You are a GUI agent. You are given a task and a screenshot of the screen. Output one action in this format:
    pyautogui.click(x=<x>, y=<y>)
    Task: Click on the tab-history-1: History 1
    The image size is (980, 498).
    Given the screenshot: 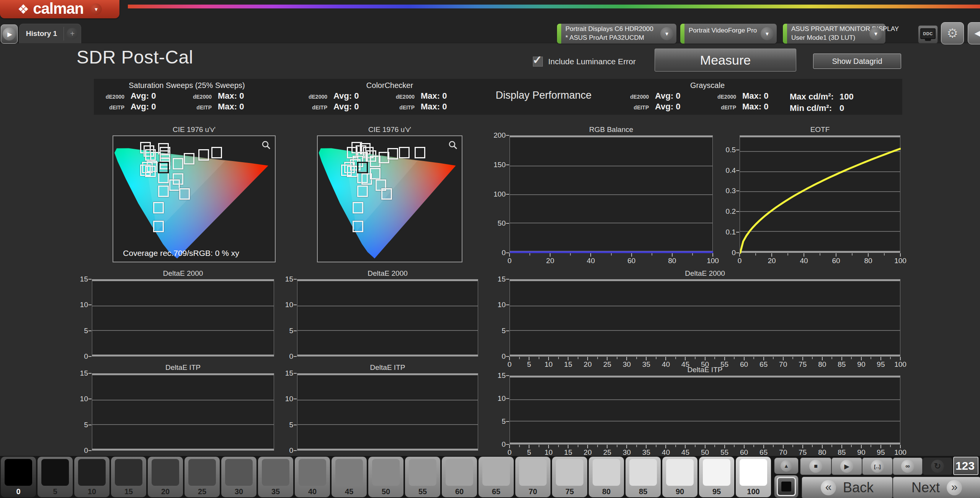 What is the action you would take?
    pyautogui.click(x=41, y=34)
    